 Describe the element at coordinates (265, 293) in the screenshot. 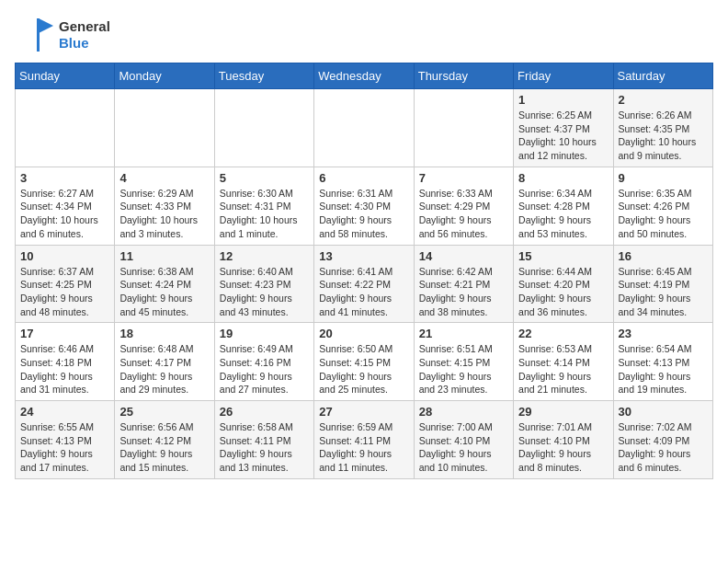

I see `day-info: Sunrise: 6:40 AM Sunset: 4:23 PM Dayligh…` at that location.